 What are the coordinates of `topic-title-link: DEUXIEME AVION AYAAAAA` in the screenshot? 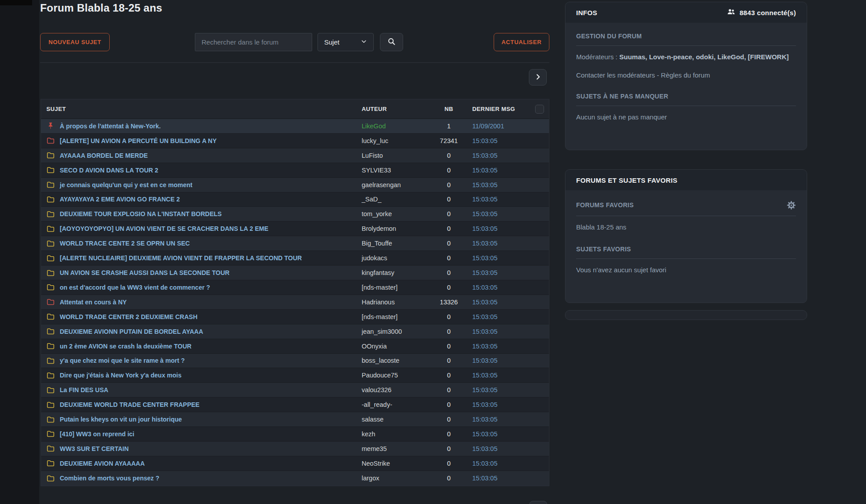 It's located at (103, 463).